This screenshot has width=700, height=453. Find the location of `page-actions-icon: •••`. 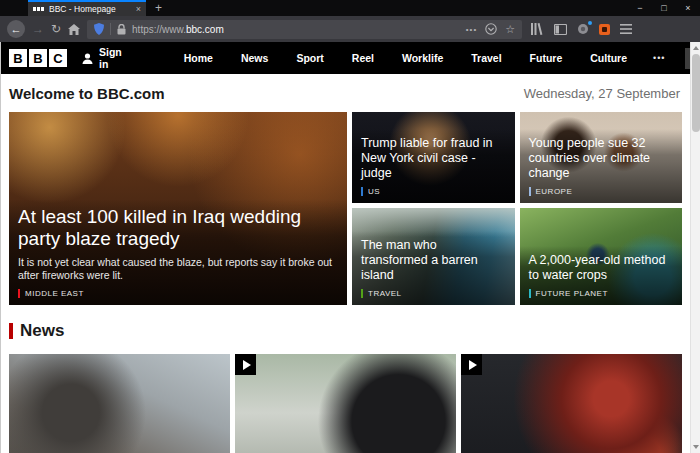

page-actions-icon: ••• is located at coordinates (472, 30).